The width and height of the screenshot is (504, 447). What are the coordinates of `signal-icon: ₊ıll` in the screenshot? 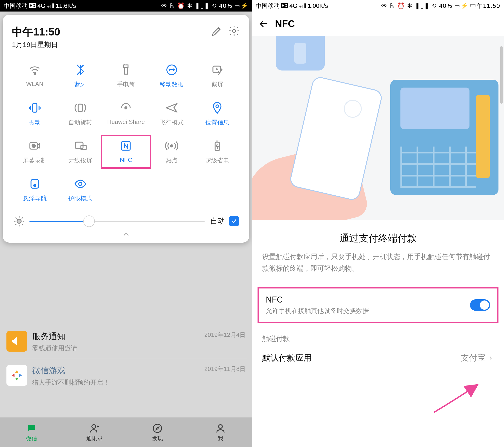 It's located at (50, 6).